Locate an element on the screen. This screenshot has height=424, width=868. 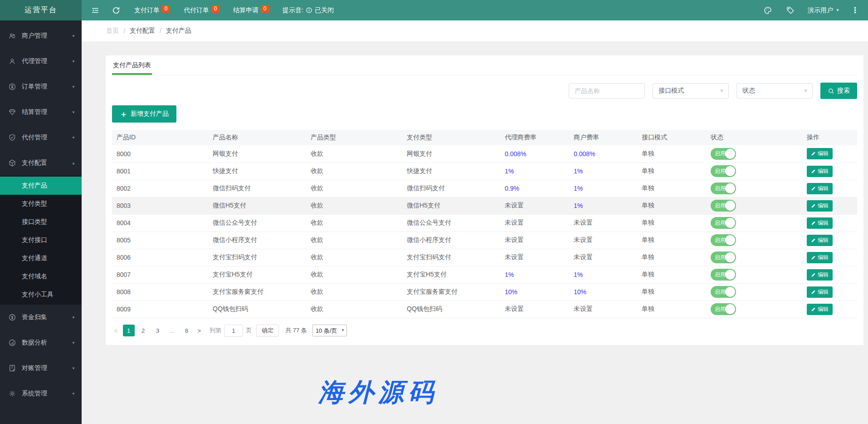
per-page-select: 10 条/页 is located at coordinates (330, 330).